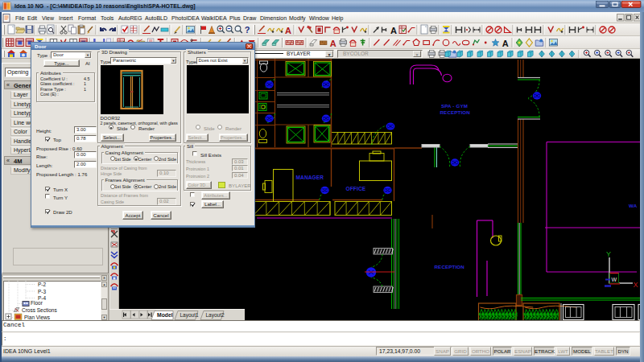 This screenshot has height=362, width=644. What do you see at coordinates (190, 315) in the screenshot?
I see `svg-text: Layout1` at bounding box center [190, 315].